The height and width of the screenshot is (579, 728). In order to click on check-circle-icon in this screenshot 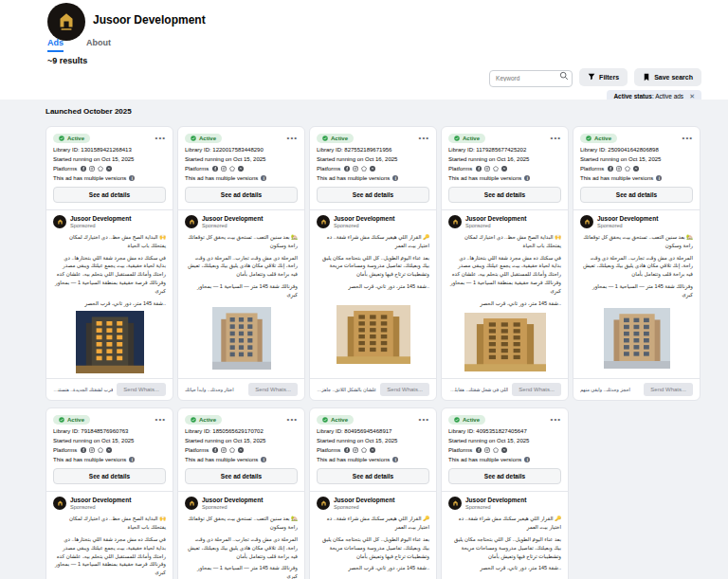, I will do `click(62, 138)`.